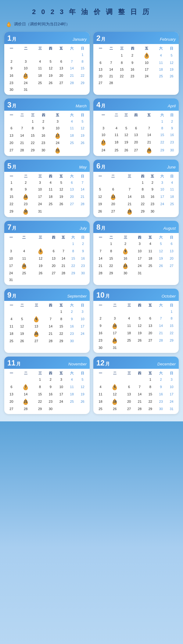  What do you see at coordinates (92, 11) in the screenshot?
I see `main-title: 2 0 2 3 年 油 价 调 整 日 历` at bounding box center [92, 11].